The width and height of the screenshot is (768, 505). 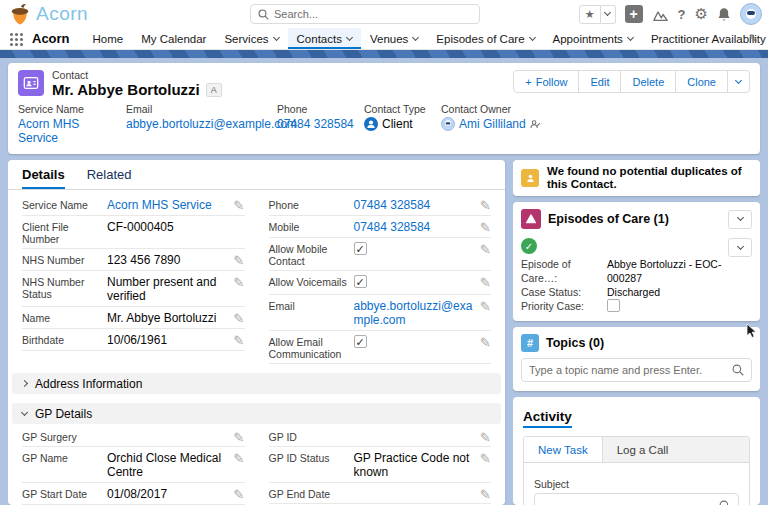 What do you see at coordinates (660, 14) in the screenshot?
I see `trailhead-icon` at bounding box center [660, 14].